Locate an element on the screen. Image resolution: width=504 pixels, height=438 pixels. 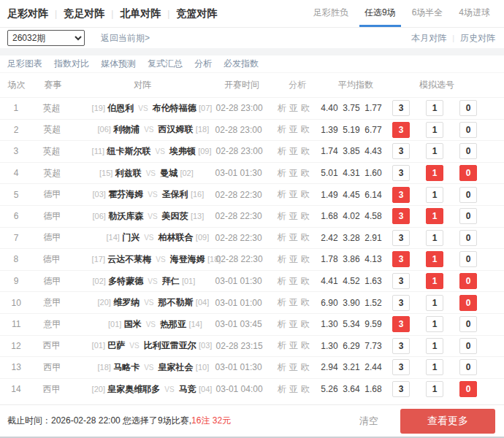
away-team: 美因茨 is located at coordinates (175, 216).